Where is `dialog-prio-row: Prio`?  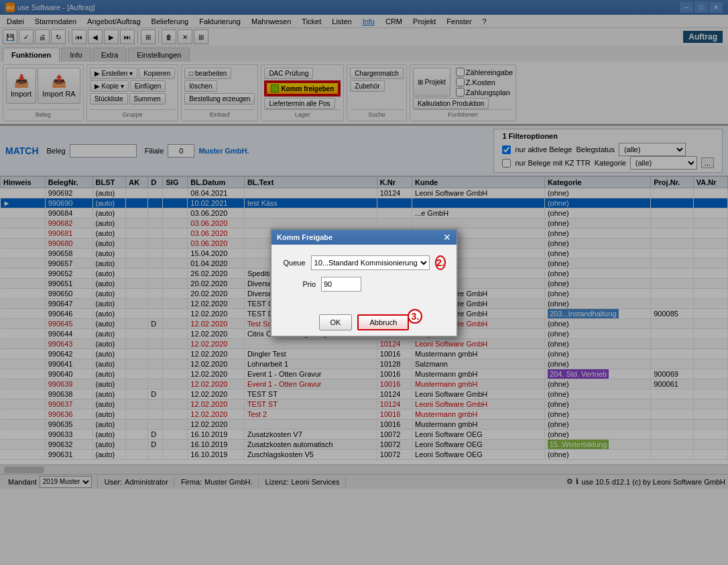
dialog-prio-row: Prio is located at coordinates (364, 284).